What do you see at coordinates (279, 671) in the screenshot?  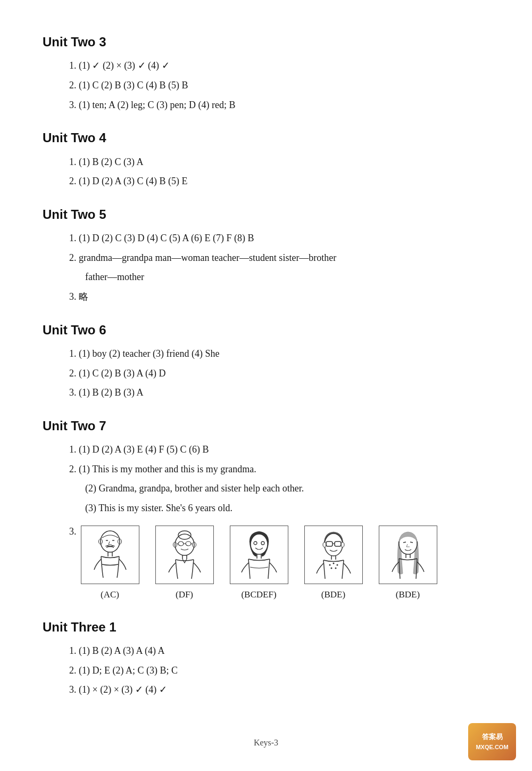 I see `answer-line: 2. (1) D; E (2) A; C (3) B; C` at bounding box center [279, 671].